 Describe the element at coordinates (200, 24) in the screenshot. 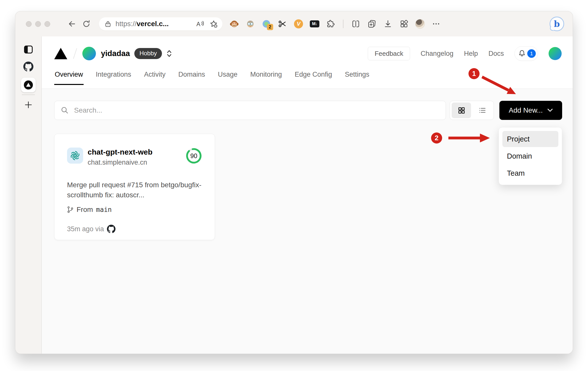

I see `read-aloud-button: A` at that location.